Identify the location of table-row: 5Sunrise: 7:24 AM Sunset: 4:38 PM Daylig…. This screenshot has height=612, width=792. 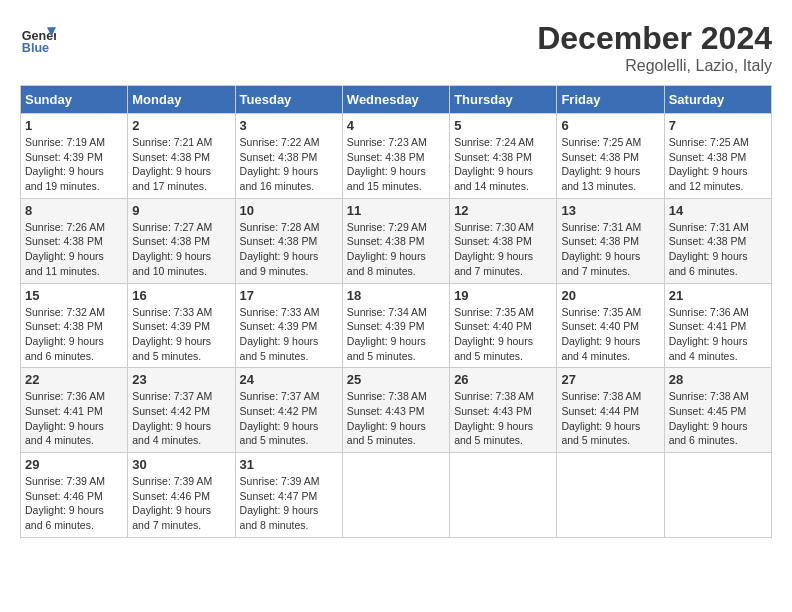
(504, 156).